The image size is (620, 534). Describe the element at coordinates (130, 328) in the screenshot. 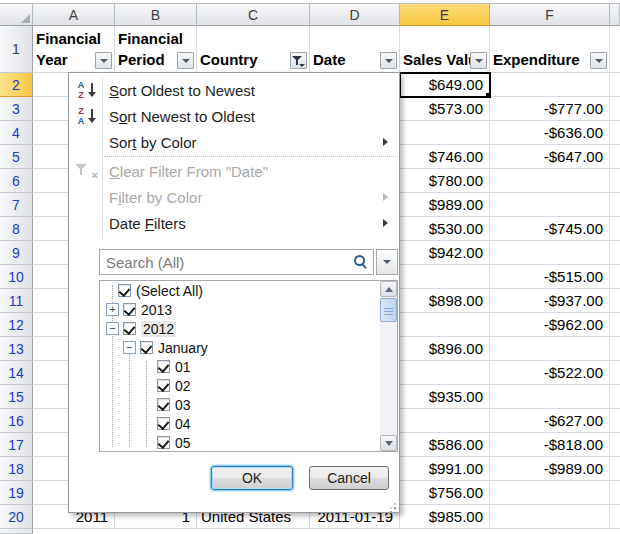

I see `checkbox-2012` at that location.